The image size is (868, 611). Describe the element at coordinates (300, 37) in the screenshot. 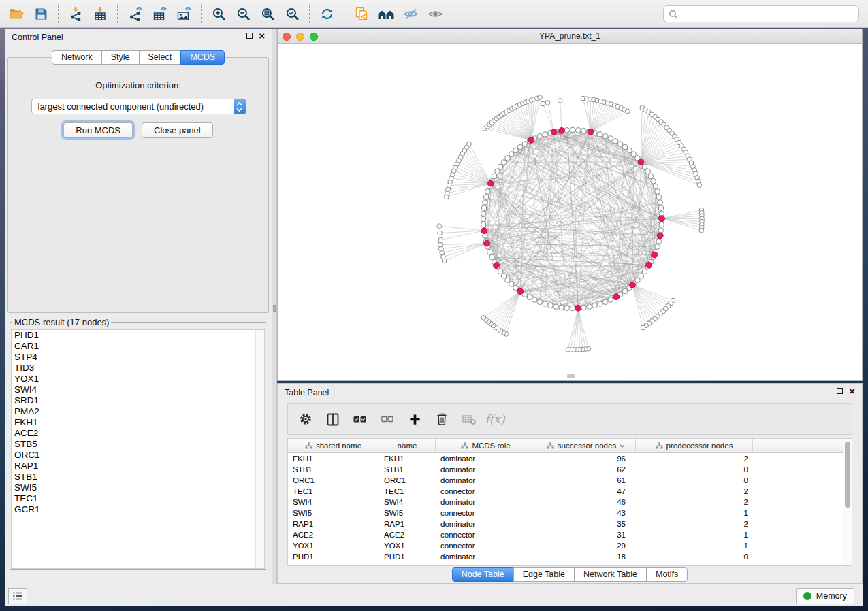

I see `window-minimize-icon` at that location.